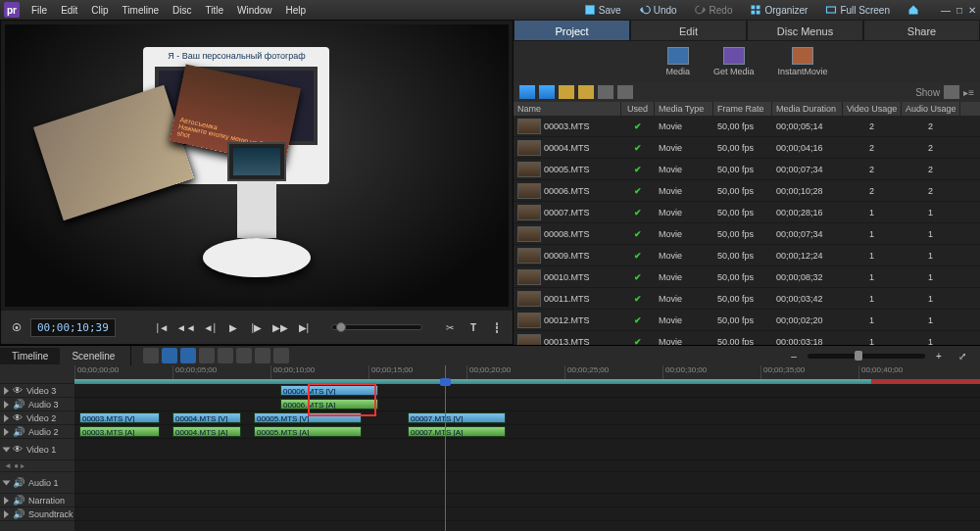  Describe the element at coordinates (473, 327) in the screenshot. I see `title-icon: T` at that location.